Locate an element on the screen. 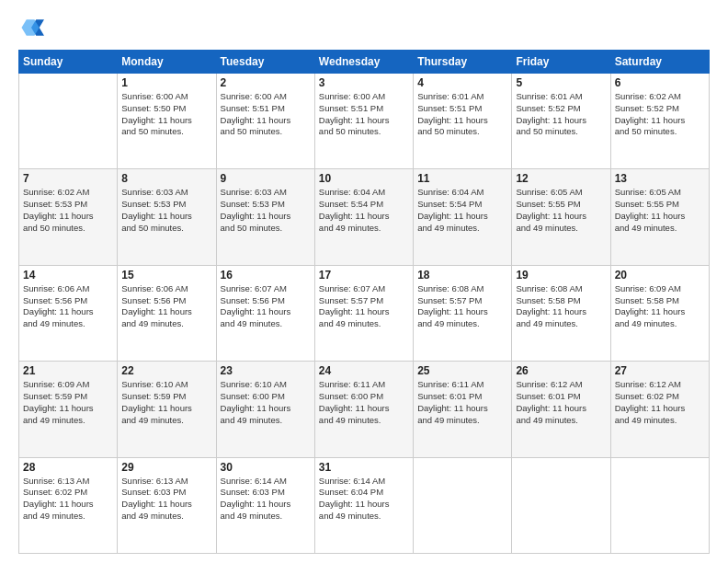  day-info: Sunrise: 6:11 AM Sunset: 6:01 PM Dayligh… is located at coordinates (462, 403).